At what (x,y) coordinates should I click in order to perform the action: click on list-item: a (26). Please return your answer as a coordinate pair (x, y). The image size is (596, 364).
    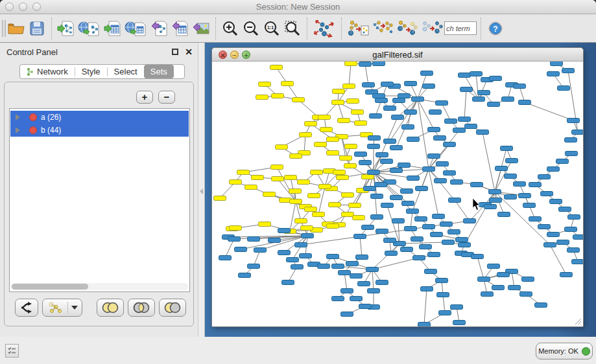
    Looking at the image, I should click on (100, 117).